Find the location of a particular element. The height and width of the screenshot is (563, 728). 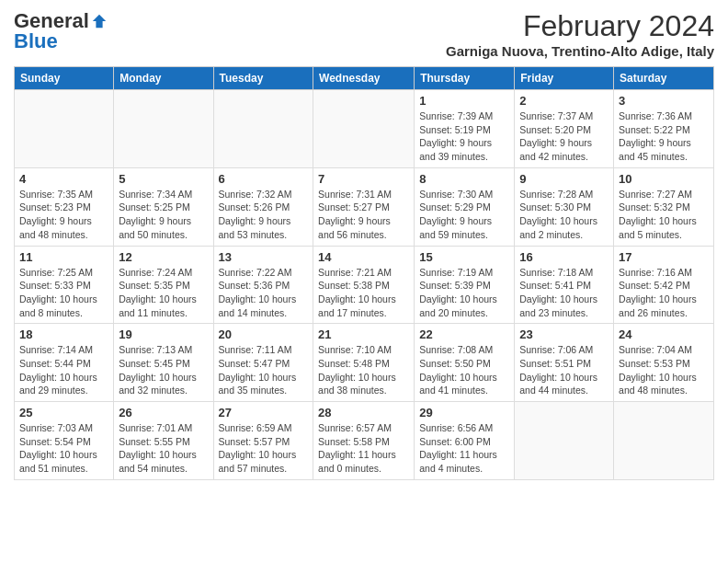

location-subtitle: Garniga Nuova, Trentino-Alto Adige, Ital… is located at coordinates (580, 52).